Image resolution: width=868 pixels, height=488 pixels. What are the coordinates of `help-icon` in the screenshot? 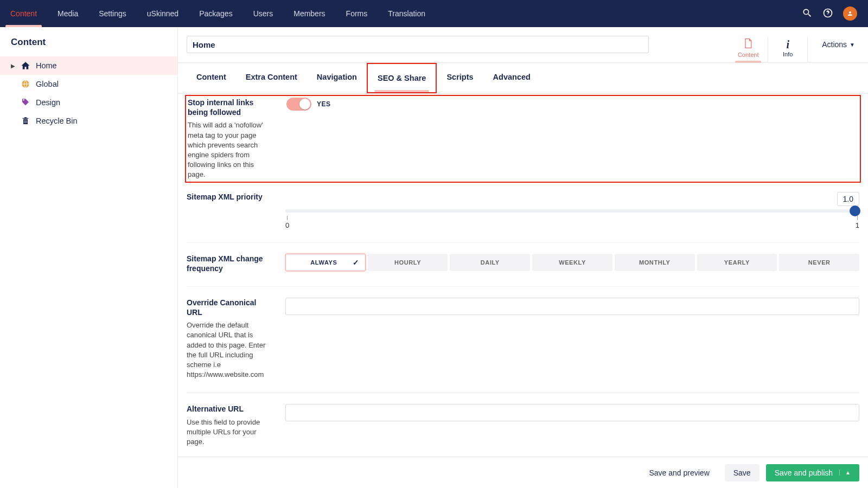 It's located at (828, 14).